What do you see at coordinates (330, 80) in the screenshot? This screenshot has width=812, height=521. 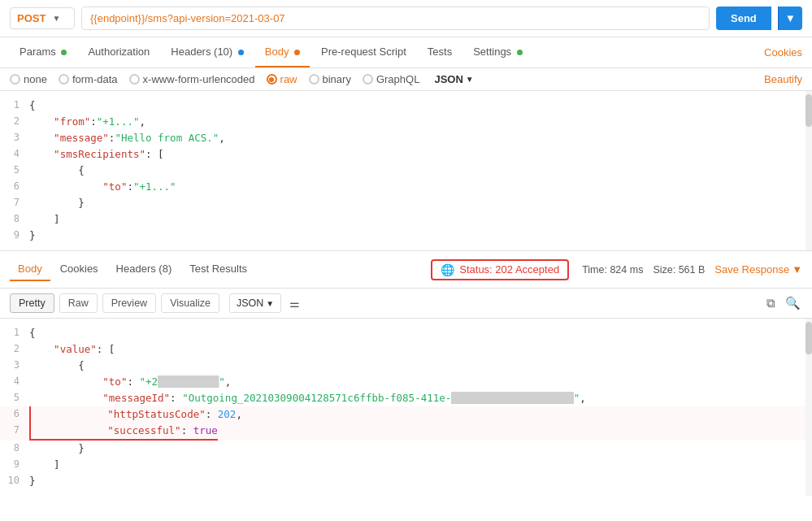 I see `format-binary: binary` at bounding box center [330, 80].